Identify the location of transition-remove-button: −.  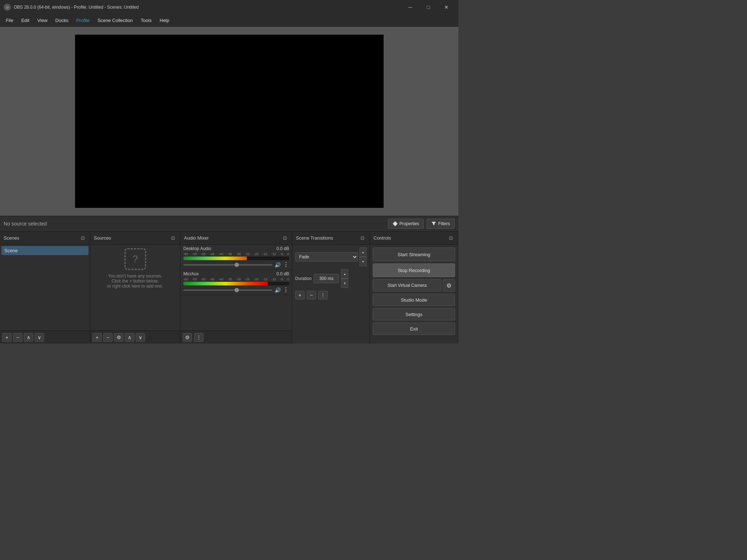
(311, 295).